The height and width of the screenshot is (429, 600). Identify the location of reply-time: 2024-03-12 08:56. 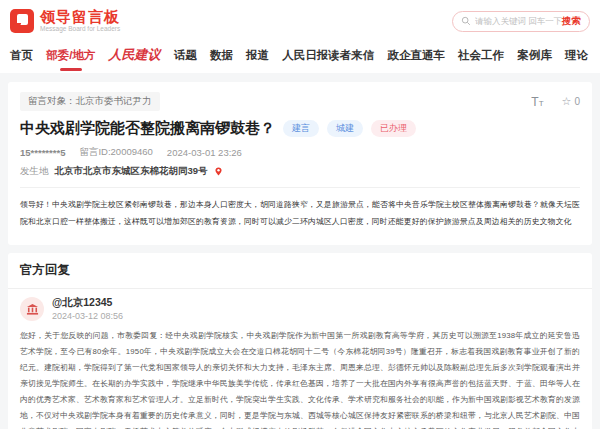
(88, 316).